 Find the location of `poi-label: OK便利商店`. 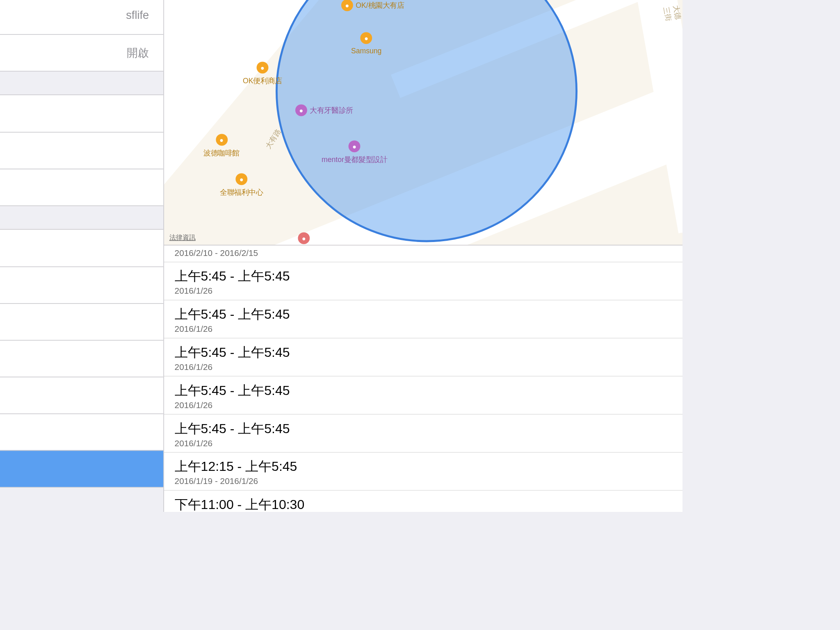

poi-label: OK便利商店 is located at coordinates (262, 81).